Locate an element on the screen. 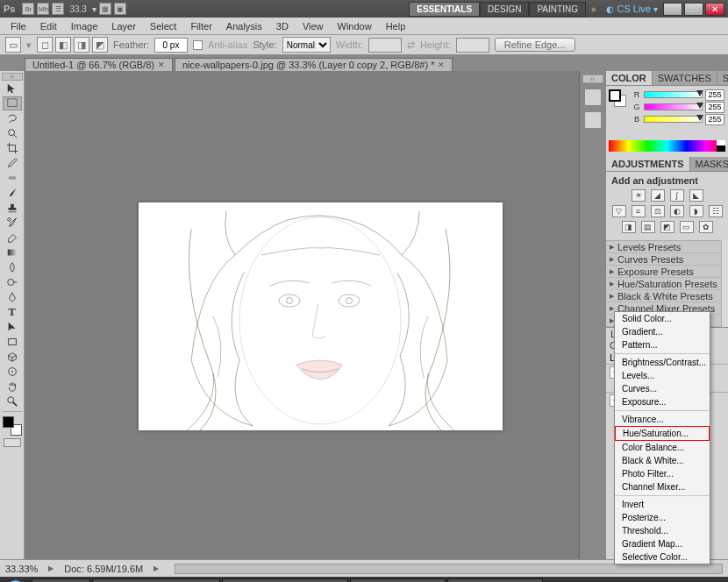 The height and width of the screenshot is (582, 728). blur-tool-icon is located at coordinates (12, 267).